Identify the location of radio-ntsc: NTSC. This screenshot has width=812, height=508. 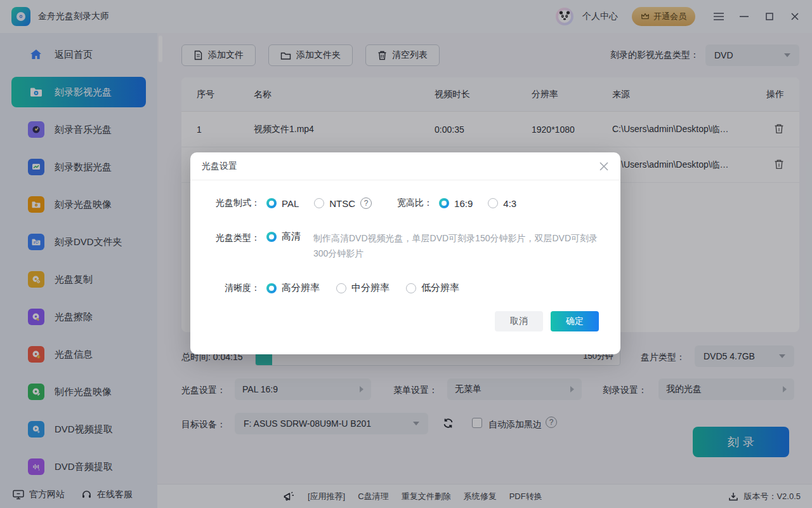
(335, 203).